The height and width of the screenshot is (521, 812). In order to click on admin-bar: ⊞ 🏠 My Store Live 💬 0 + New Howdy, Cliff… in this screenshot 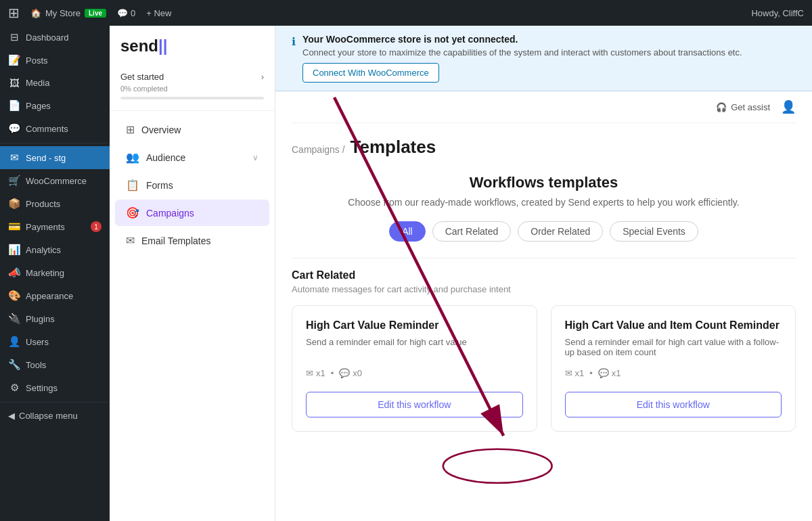, I will do `click(406, 13)`.